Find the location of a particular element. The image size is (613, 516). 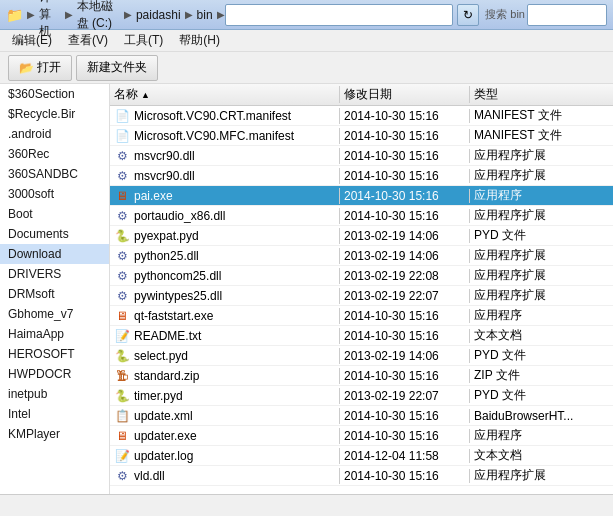

table-row: 🗜 standard.zip 2014-10-30 15:16 ZIP 文件 is located at coordinates (362, 376).